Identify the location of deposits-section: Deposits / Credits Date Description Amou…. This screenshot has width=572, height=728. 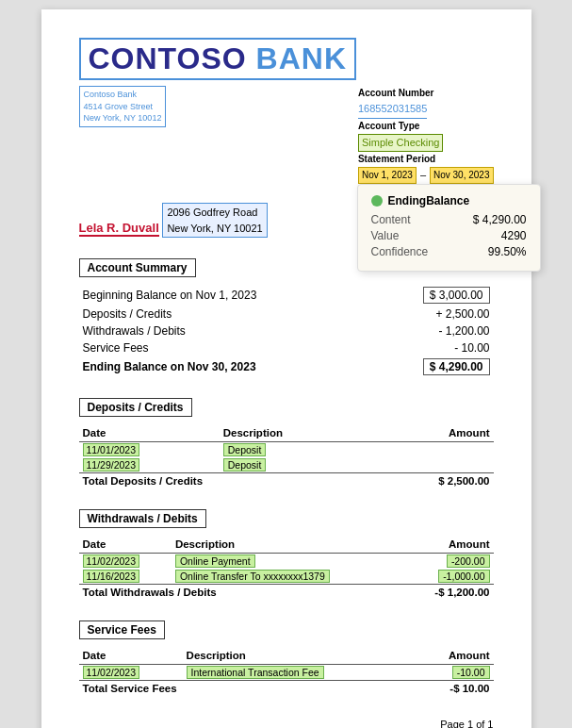
(286, 443).